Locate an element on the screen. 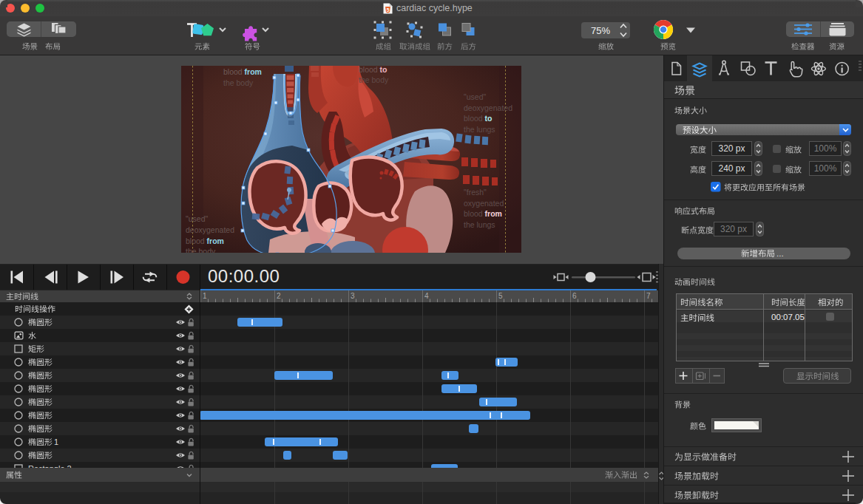 The image size is (863, 504). svg-text: 4 is located at coordinates (427, 296).